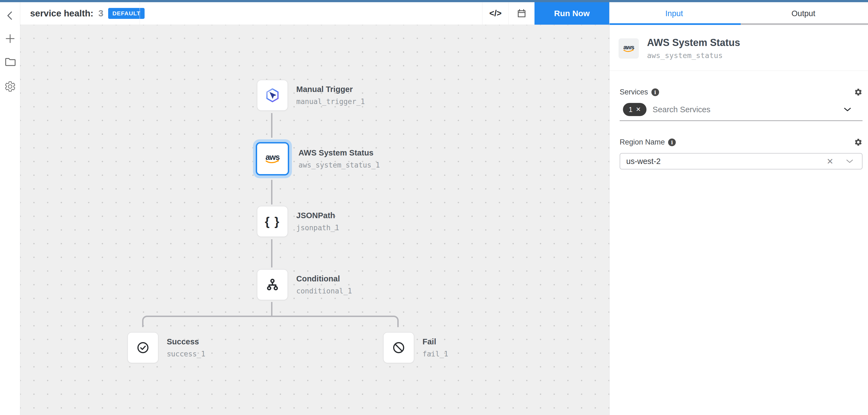 The height and width of the screenshot is (415, 868). Describe the element at coordinates (324, 279) in the screenshot. I see `node-title: Conditional` at that location.